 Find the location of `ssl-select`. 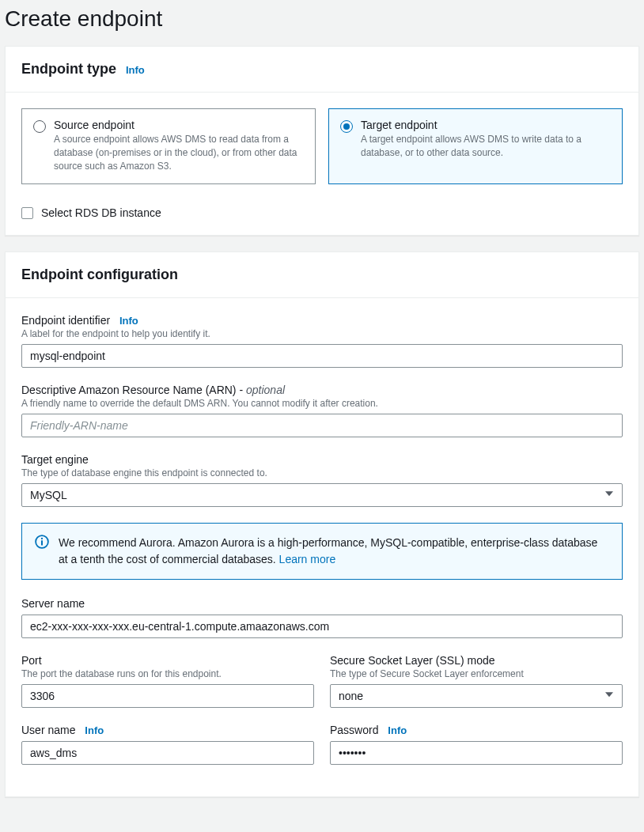

ssl-select is located at coordinates (476, 696).